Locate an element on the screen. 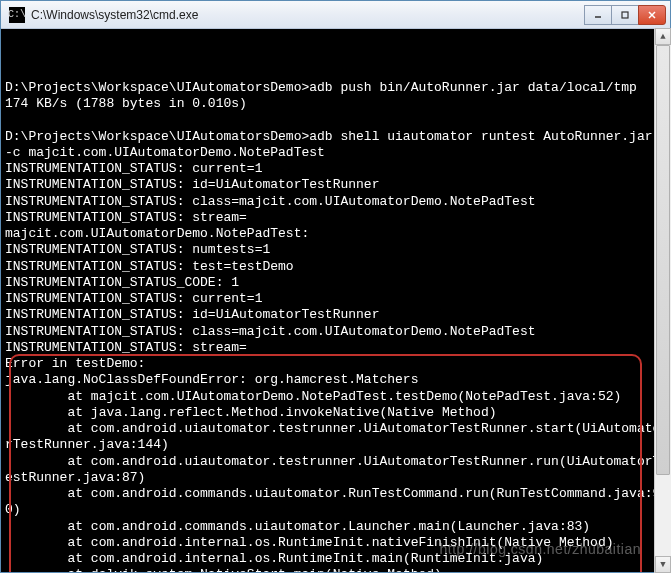 This screenshot has width=671, height=573. terminal-line: at java.lang.reflect.Method.invokeNative… is located at coordinates (336, 413).